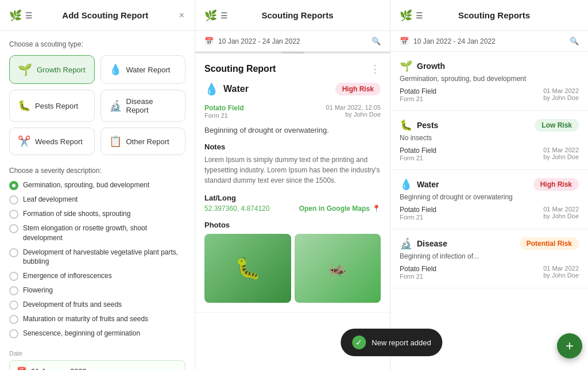 The width and height of the screenshot is (588, 370). Describe the element at coordinates (106, 15) in the screenshot. I see `left-header-title: Add Scouting Report` at that location.